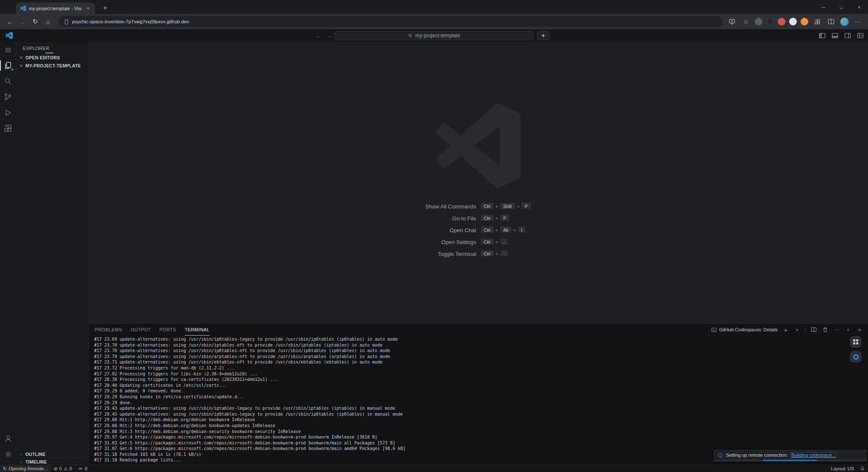 The image size is (868, 472). What do you see at coordinates (858, 22) in the screenshot?
I see `browser-menu-icon: ⋯` at bounding box center [858, 22].